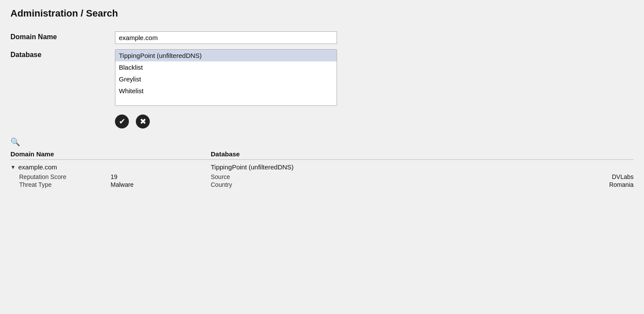 This screenshot has height=314, width=644. Describe the element at coordinates (226, 37) in the screenshot. I see `domain-name-input` at that location.